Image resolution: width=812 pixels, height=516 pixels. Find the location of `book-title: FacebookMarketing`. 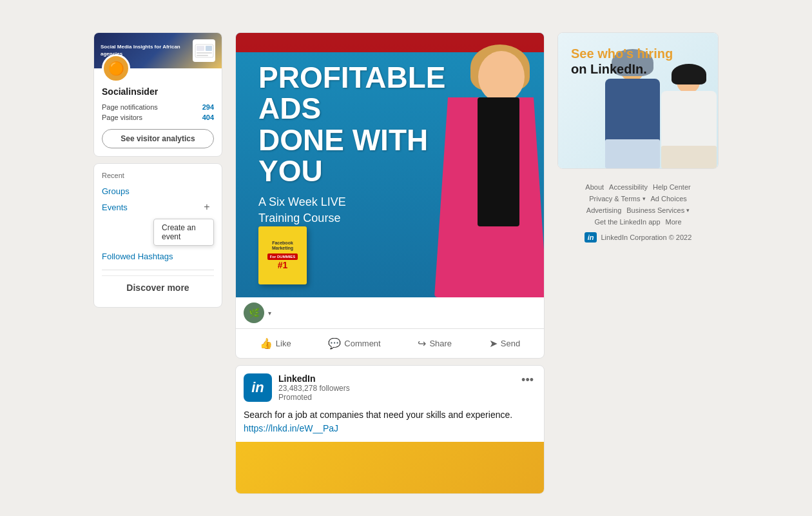

book-title: FacebookMarketing is located at coordinates (283, 246).